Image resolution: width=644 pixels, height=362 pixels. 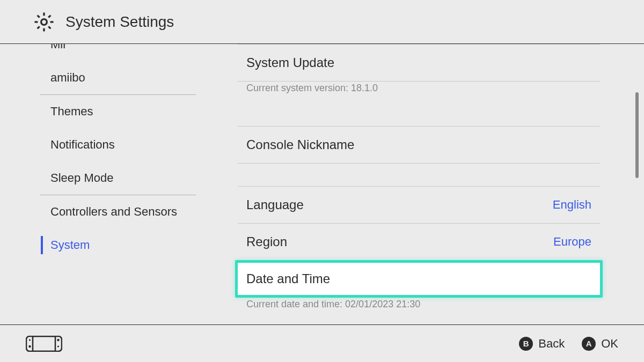 I want to click on sidebar-item-label: Themes, so click(x=72, y=112).